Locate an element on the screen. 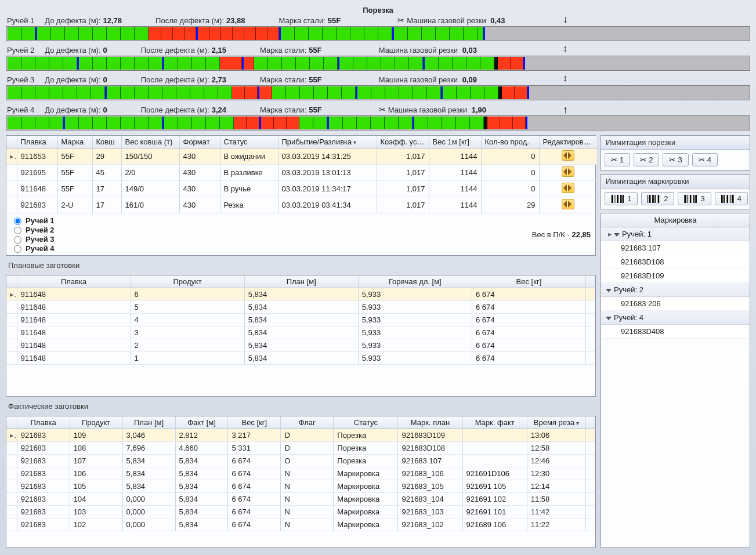 Image resolution: width=756 pixels, height=555 pixels. strand-name: Ручей 3 is located at coordinates (21, 80).